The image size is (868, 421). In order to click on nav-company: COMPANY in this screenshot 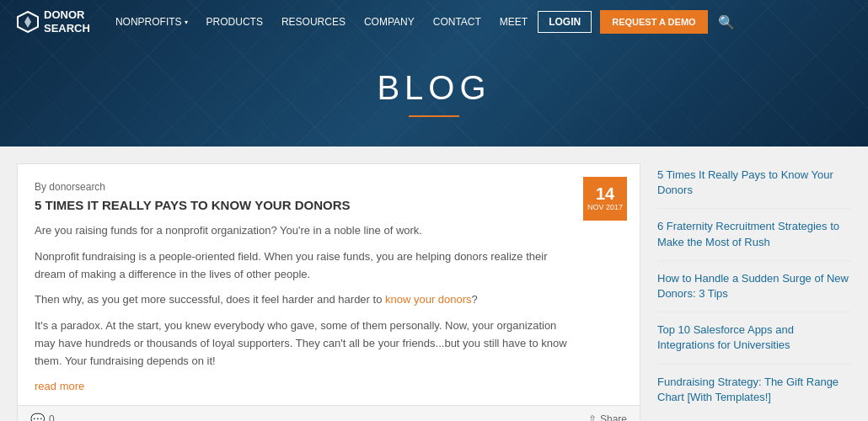, I will do `click(389, 22)`.